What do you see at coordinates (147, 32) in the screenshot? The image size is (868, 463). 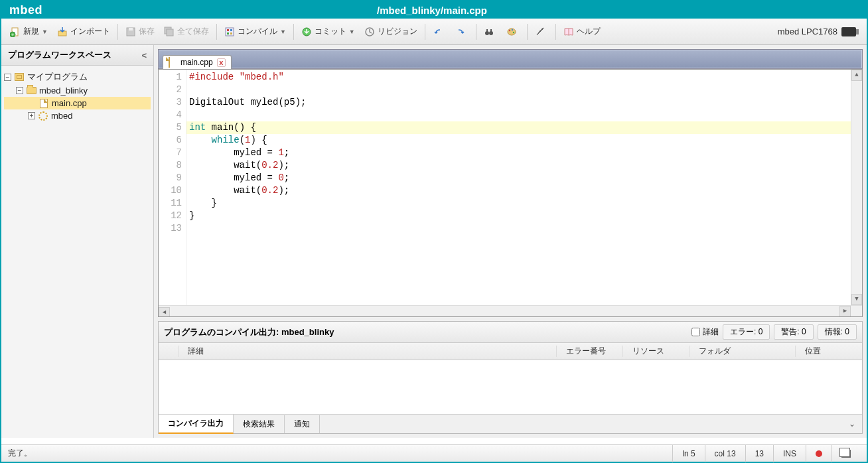 I see `save-label: 保存` at bounding box center [147, 32].